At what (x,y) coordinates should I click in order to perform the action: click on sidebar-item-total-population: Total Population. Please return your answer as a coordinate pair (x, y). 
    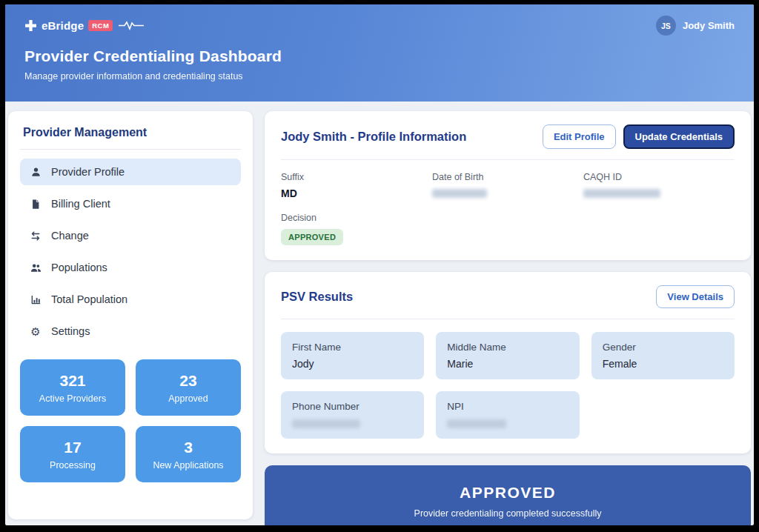
    Looking at the image, I should click on (130, 299).